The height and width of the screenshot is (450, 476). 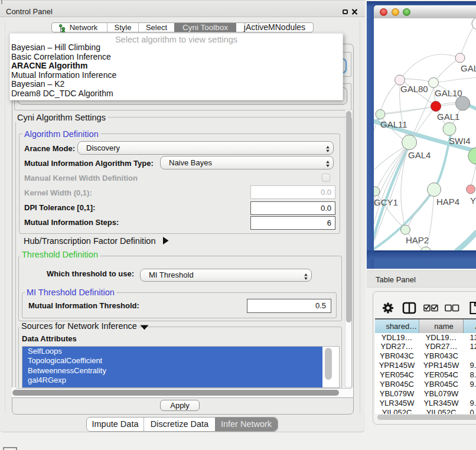 What do you see at coordinates (394, 124) in the screenshot?
I see `svg-text: GAL11` at bounding box center [394, 124].